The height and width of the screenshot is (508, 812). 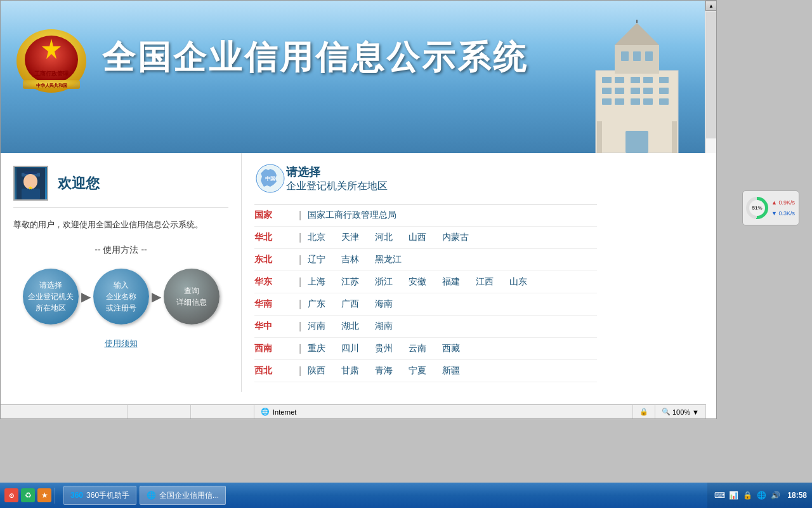 I want to click on region-link-6-0: 重庆, so click(x=317, y=349).